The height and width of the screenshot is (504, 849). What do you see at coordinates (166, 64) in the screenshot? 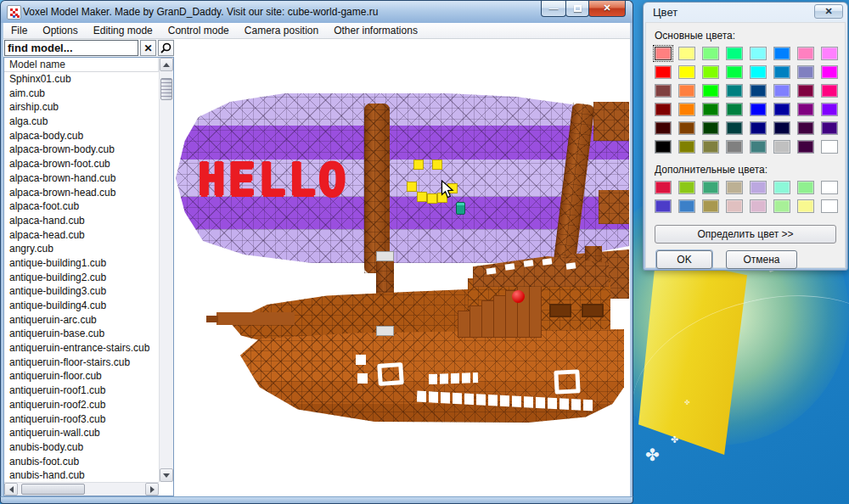
I see `scroll-up-button` at bounding box center [166, 64].